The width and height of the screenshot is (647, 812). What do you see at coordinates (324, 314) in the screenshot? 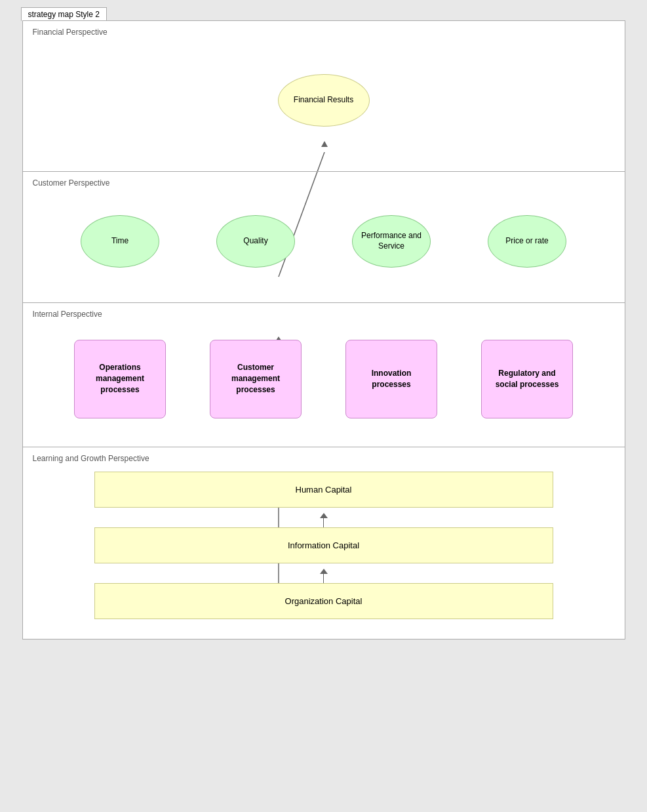
I see `internal-label: Internal Perspective` at bounding box center [324, 314].